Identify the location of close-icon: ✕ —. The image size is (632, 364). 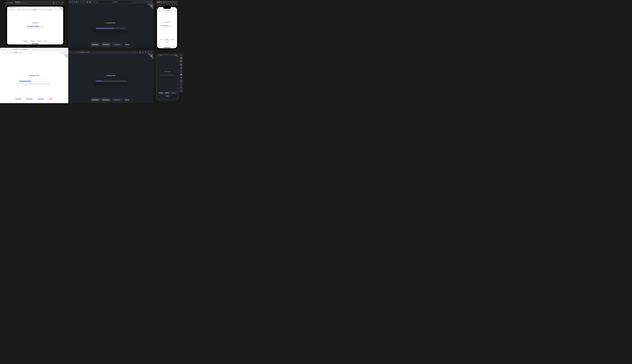
(181, 55).